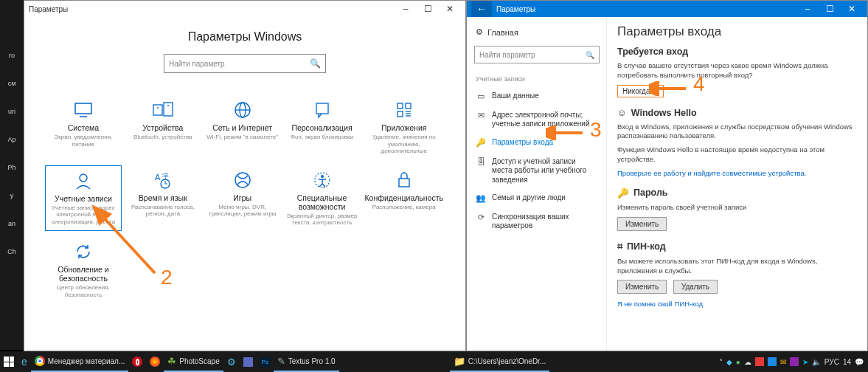  Describe the element at coordinates (83, 216) in the screenshot. I see `tile-desc: Учетные записи, адрес электронной почты,…` at that location.